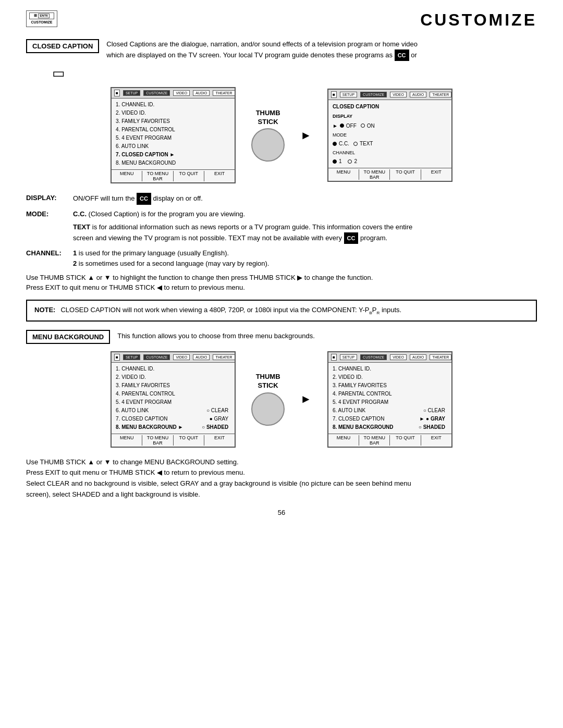 This screenshot has width=563, height=728. What do you see at coordinates (131, 357) in the screenshot?
I see `menu-3-tab-setup: SETUP` at bounding box center [131, 357].